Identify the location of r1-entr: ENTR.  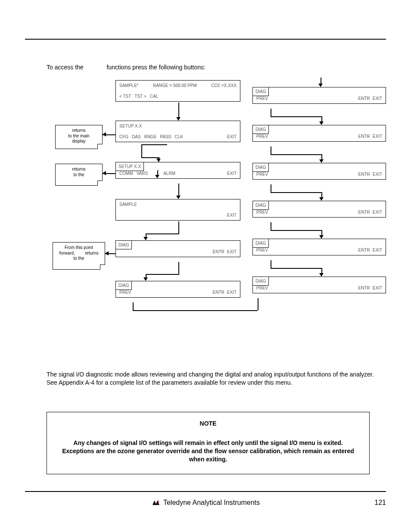
(364, 98).